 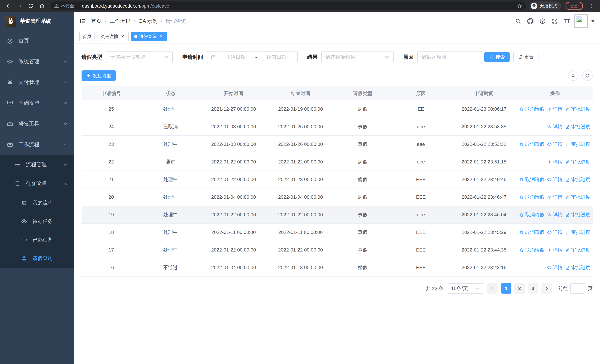 I want to click on sidebar-item-workflow: 工作流程, so click(x=37, y=145).